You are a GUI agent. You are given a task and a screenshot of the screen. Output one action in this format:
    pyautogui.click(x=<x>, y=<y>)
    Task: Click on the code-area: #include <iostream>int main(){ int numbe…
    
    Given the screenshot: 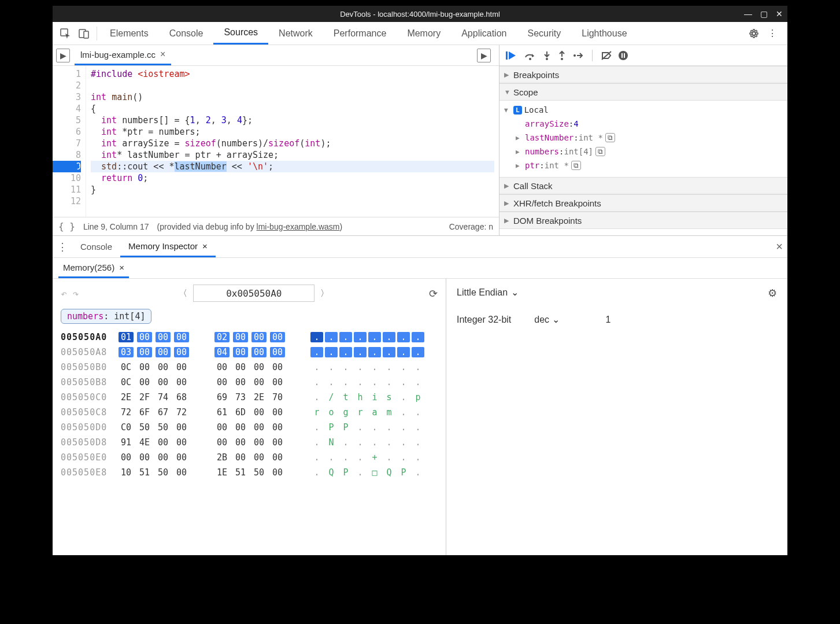 What is the action you would take?
    pyautogui.click(x=293, y=141)
    